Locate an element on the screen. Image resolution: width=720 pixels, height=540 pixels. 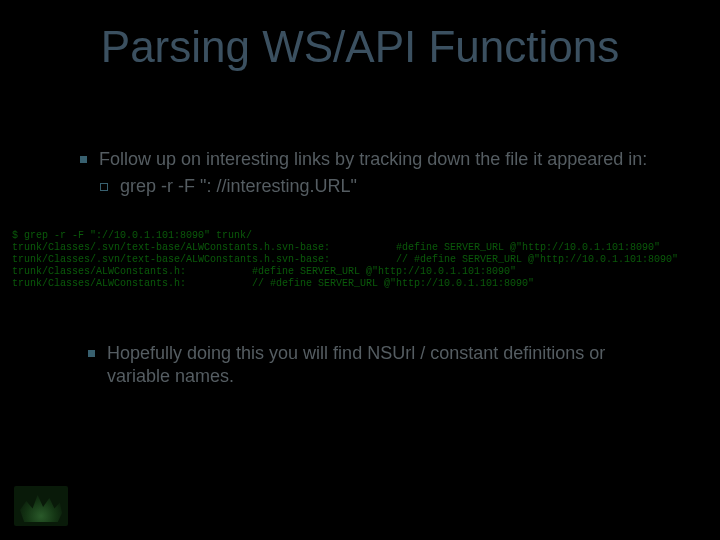
list-item: Hopefully doing this you will find NSUrl… is located at coordinates (374, 364).